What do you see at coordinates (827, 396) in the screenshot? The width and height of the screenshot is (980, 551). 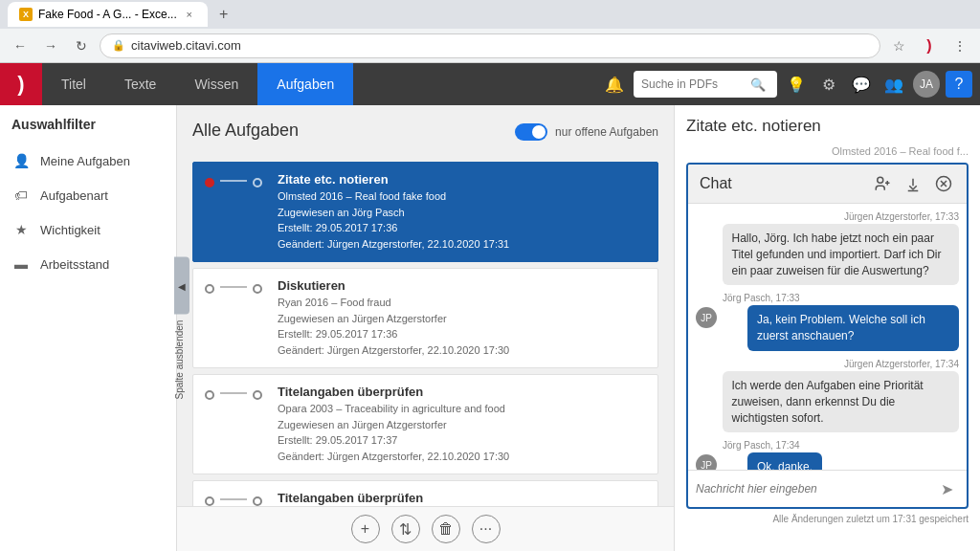 I see `chat-message-3: Jürgen Atzgerstorfer, 17:34 Ich werde de…` at bounding box center [827, 396].